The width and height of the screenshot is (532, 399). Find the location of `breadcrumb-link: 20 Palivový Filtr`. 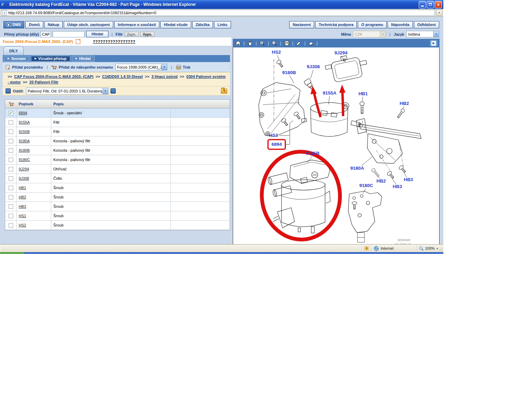

breadcrumb-link: 20 Palivový Filtr is located at coordinates (44, 82).